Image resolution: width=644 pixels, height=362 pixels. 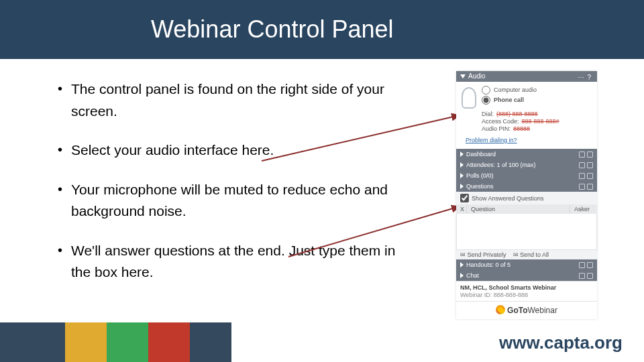 What do you see at coordinates (527, 255) in the screenshot?
I see `send-controls: Send Privately Send to All` at bounding box center [527, 255].